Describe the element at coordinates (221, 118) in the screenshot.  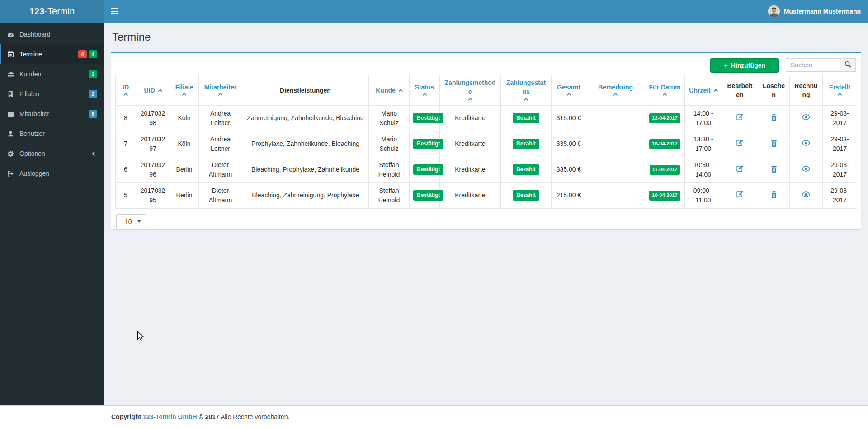
I see `cell-mitarbeiter: Andrea Leitner` at that location.